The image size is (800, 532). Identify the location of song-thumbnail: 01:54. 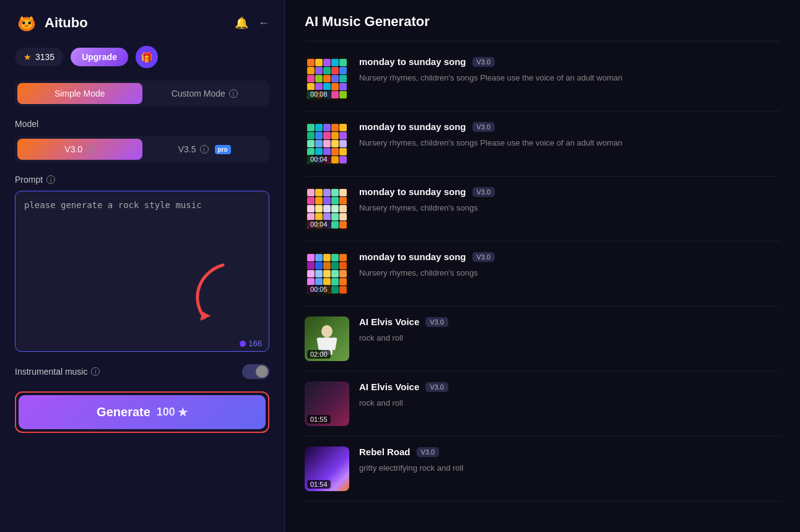
(327, 469).